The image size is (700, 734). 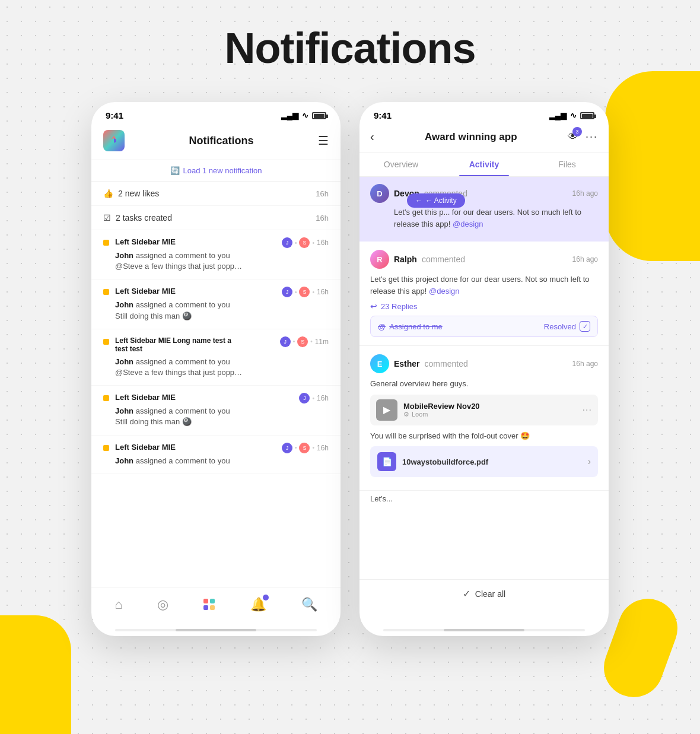 I want to click on avatar-small-1a: J, so click(x=287, y=243).